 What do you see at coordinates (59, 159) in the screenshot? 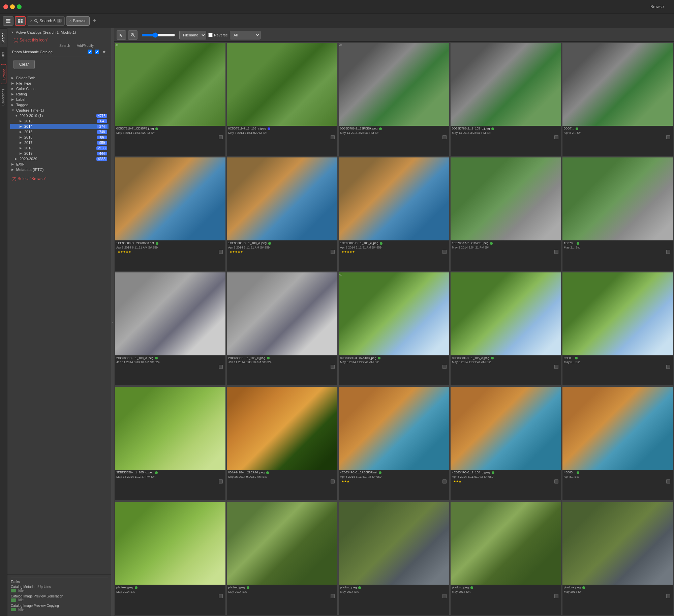
I see `tree-2020-2029: ▶ 2020-2029 4365` at bounding box center [59, 159].